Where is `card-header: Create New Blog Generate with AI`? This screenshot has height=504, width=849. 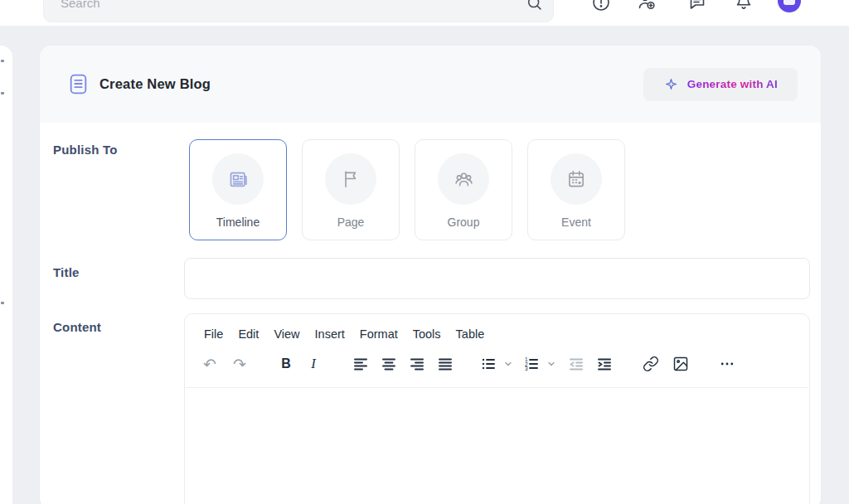
card-header: Create New Blog Generate with AI is located at coordinates (430, 85).